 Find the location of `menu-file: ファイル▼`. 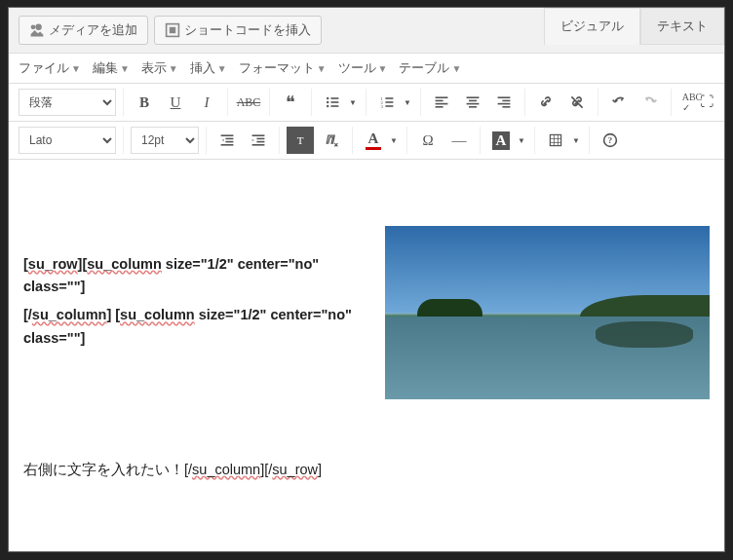

menu-file: ファイル▼ is located at coordinates (50, 68).